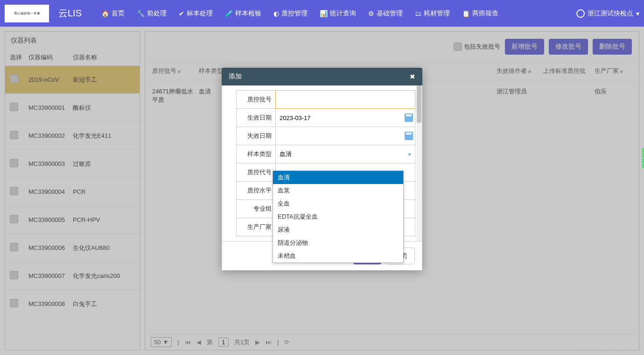 The width and height of the screenshot is (644, 355). Describe the element at coordinates (256, 209) in the screenshot. I see `label-group: 专业组` at that location.